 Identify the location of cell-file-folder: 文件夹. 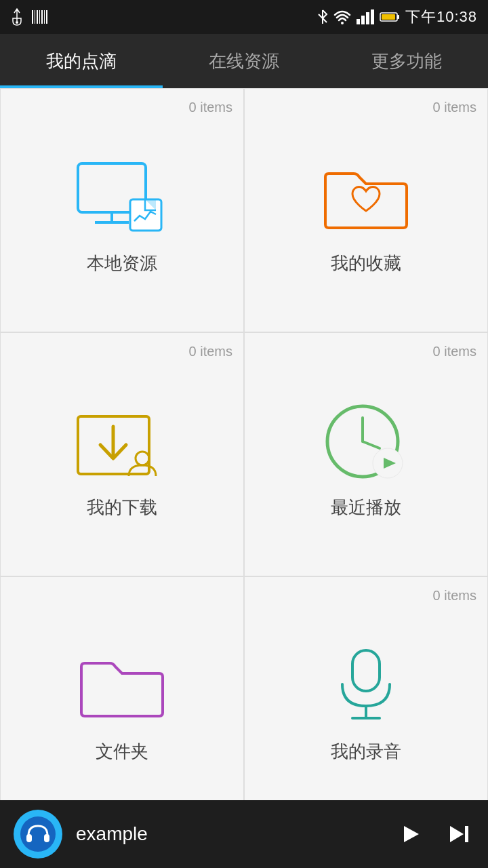
(122, 698).